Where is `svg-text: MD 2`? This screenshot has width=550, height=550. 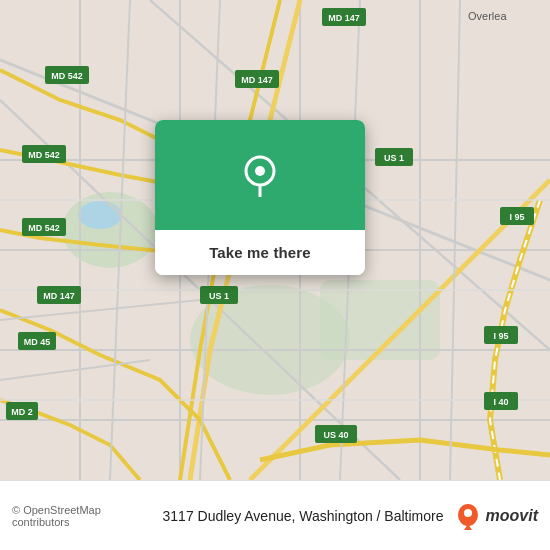 svg-text: MD 2 is located at coordinates (22, 412).